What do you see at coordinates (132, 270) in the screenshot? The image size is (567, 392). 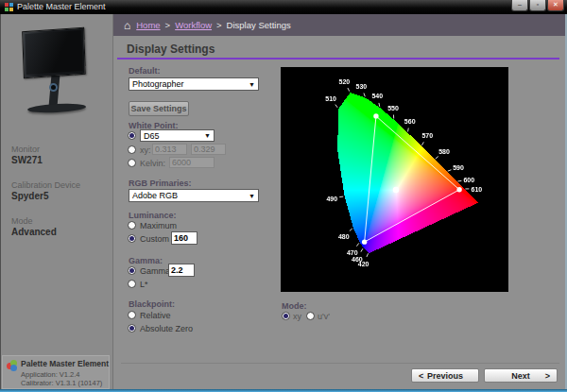 I see `gamma-value-radio` at bounding box center [132, 270].